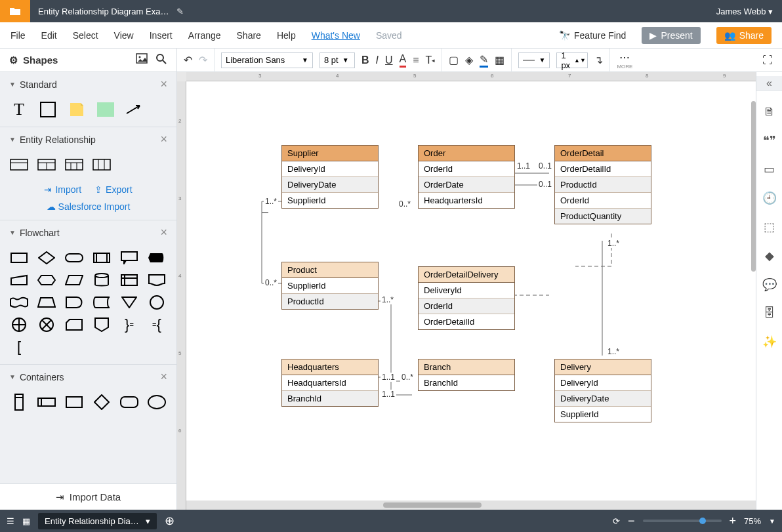 Image resolution: width=782 pixels, height=532 pixels. Describe the element at coordinates (74, 402) in the screenshot. I see `ct-rect` at that location.